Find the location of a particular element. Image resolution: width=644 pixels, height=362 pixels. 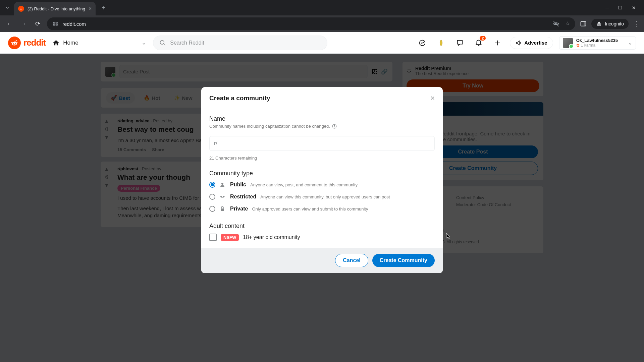

nsfw-badge: NSFW is located at coordinates (230, 237).